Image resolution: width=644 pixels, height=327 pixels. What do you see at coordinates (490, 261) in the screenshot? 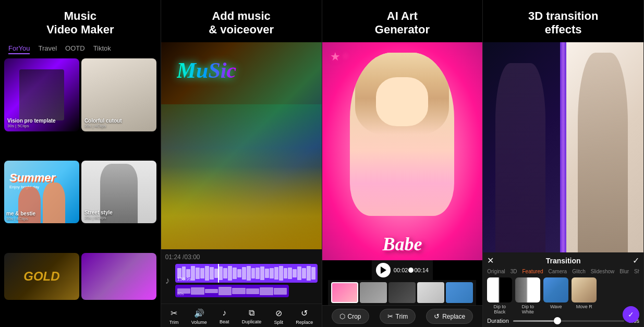
I see `close-button: ✕` at bounding box center [490, 261].